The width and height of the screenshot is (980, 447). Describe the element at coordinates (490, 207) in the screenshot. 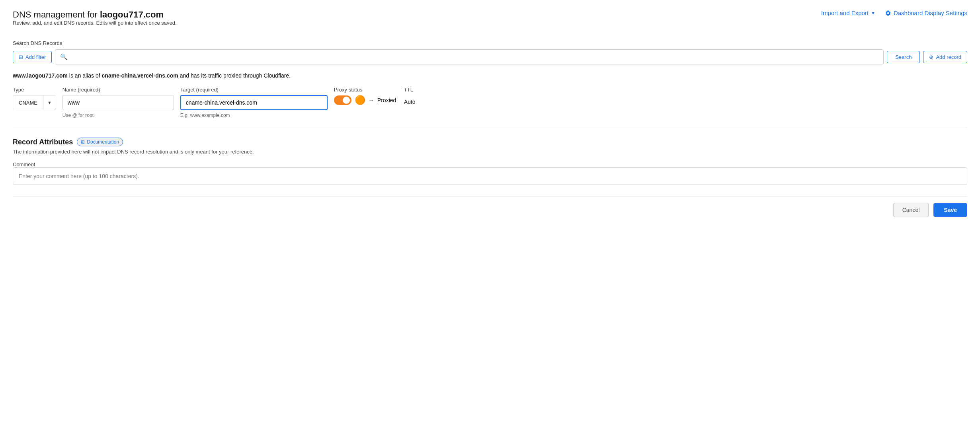

I see `bottom-actions: Cancel Save` at that location.